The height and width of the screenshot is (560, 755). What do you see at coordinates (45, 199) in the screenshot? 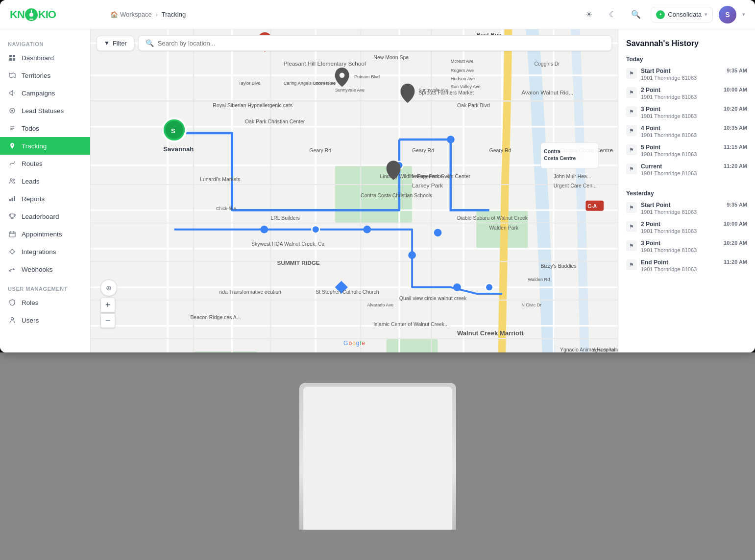
I see `sidebar-item-reports: Reports` at bounding box center [45, 199].